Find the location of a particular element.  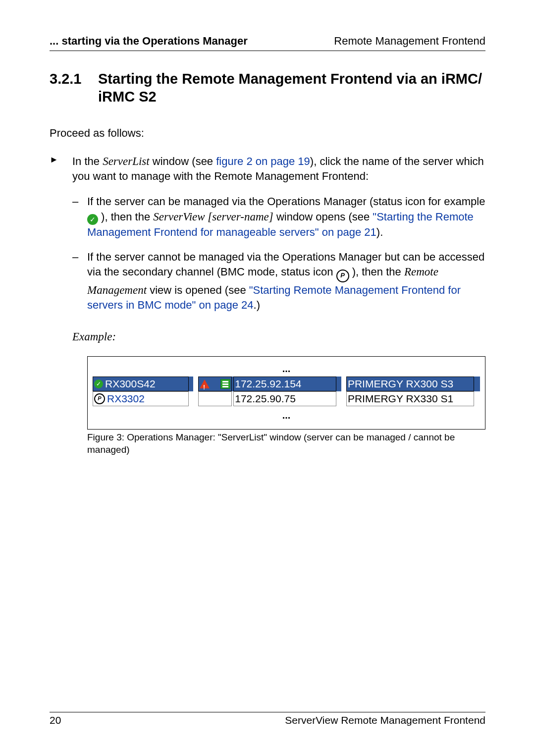

t: window (see is located at coordinates (183, 162).